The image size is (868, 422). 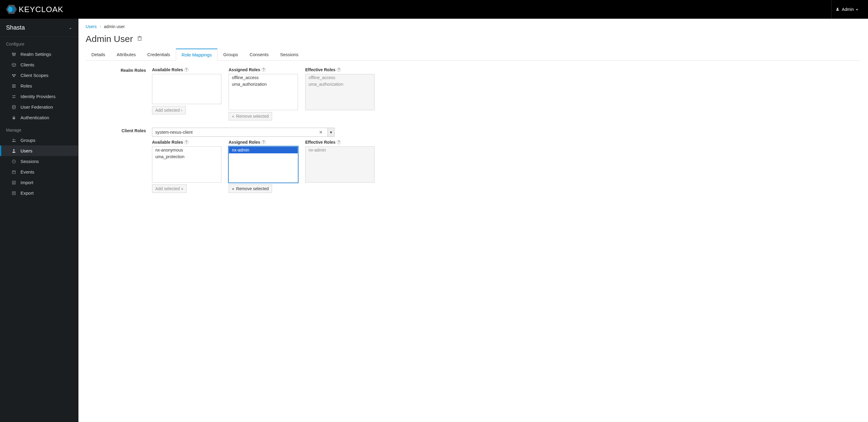 I want to click on sidebar-item-export: Export, so click(x=39, y=193).